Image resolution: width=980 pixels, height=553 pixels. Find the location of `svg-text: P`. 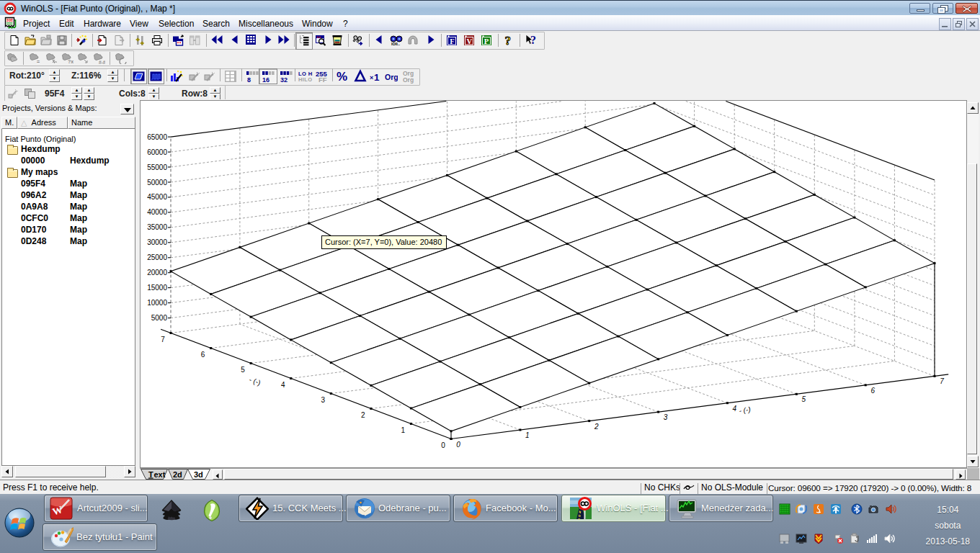

svg-text: P is located at coordinates (487, 42).